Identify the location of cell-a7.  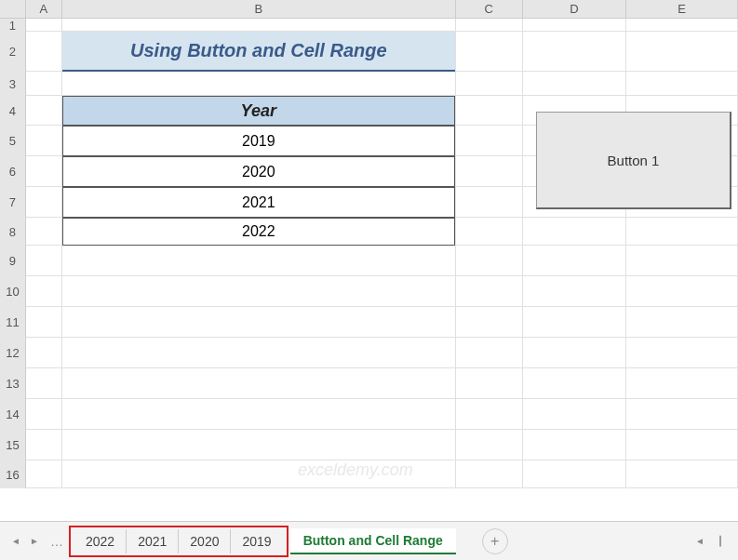
(45, 203).